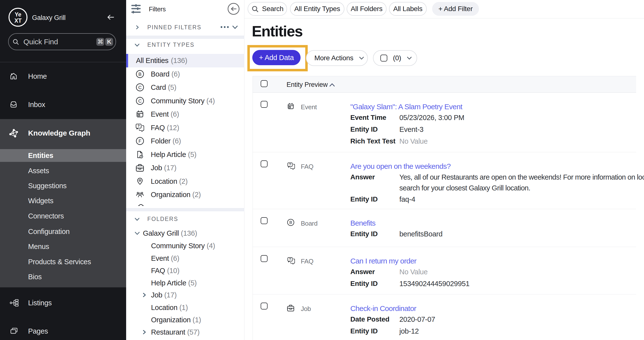 The height and width of the screenshot is (340, 644). What do you see at coordinates (63, 303) in the screenshot?
I see `sidebar-item-listings: Listings` at bounding box center [63, 303].